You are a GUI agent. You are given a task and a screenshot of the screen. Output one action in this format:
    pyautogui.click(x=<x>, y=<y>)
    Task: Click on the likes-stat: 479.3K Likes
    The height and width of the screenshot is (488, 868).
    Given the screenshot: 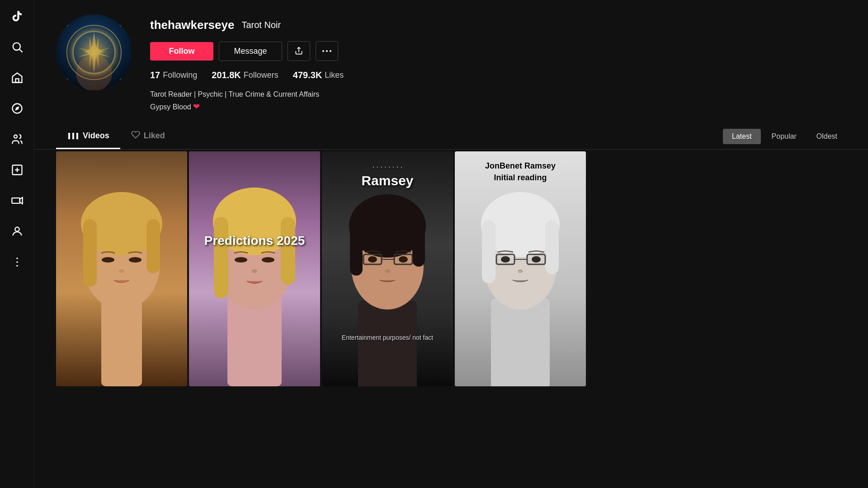 What is the action you would take?
    pyautogui.click(x=318, y=75)
    